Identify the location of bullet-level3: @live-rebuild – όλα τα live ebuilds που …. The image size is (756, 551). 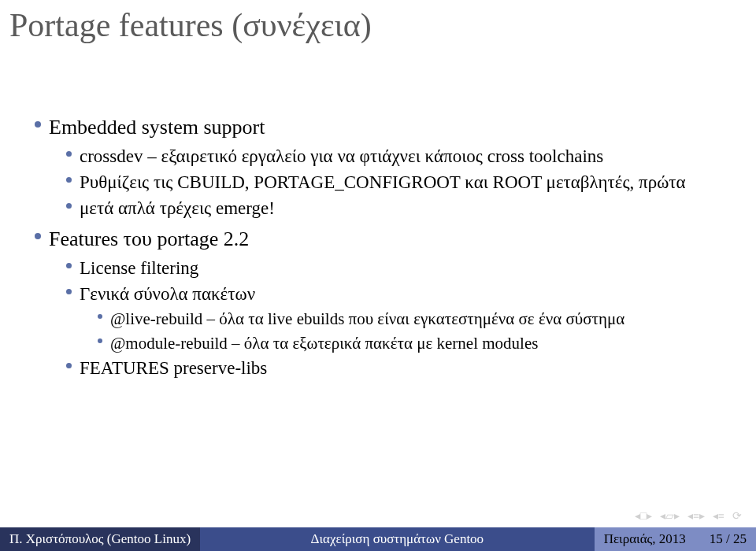
(415, 319).